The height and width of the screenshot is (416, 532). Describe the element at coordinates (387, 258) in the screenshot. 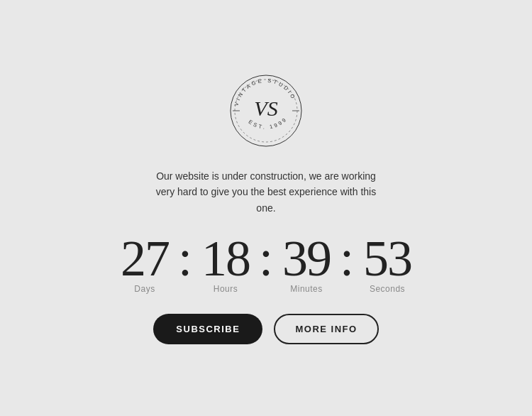

I see `seconds-block: 53` at that location.